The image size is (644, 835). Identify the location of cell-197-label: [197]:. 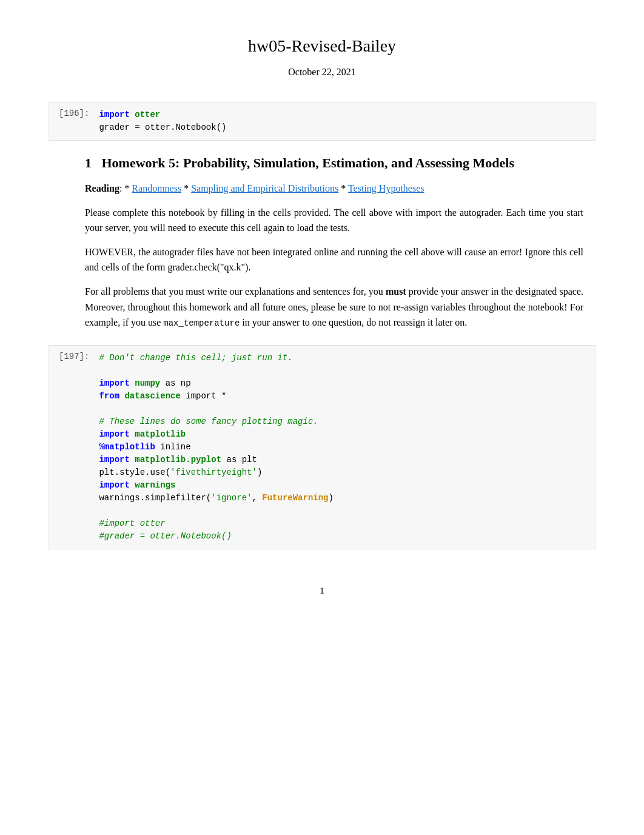
(74, 448).